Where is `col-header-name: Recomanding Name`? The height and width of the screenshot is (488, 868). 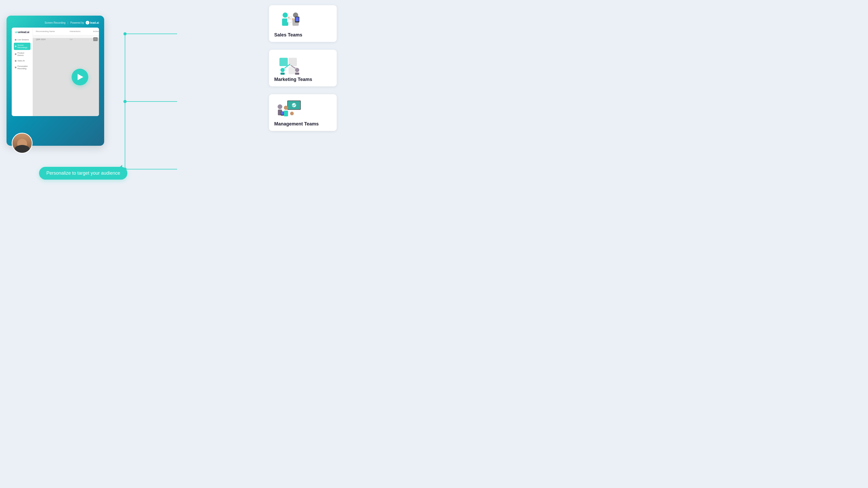 col-header-name: Recomanding Name is located at coordinates (53, 32).